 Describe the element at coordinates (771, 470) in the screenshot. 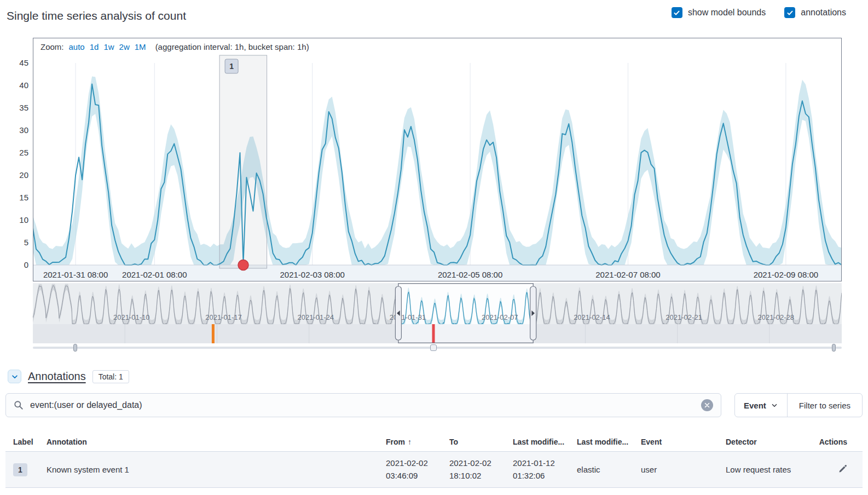

I see `cell-detector: Low request rates` at that location.